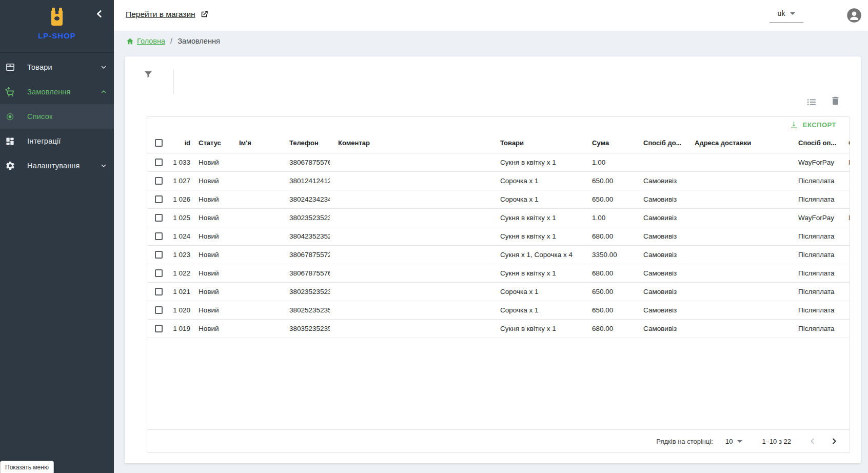 The height and width of the screenshot is (473, 868). I want to click on column-header-id: id, so click(181, 143).